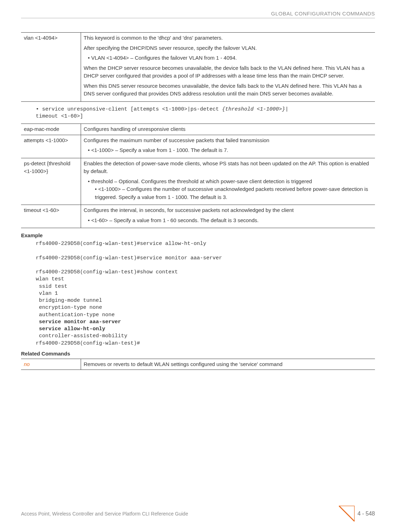 The width and height of the screenshot is (396, 532). I want to click on desc-cell: Removes or reverts to default WLAN setti…, so click(228, 364).